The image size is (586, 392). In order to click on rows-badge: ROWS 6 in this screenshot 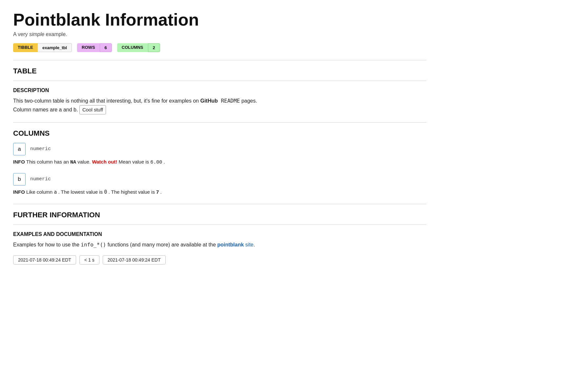, I will do `click(94, 48)`.